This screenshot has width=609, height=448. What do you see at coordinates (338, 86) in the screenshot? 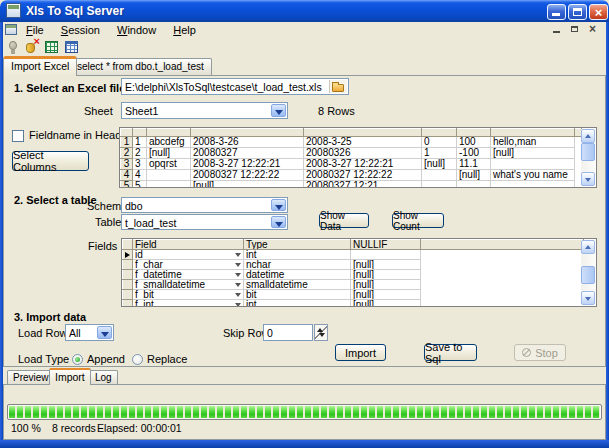
I see `browse-file-button` at bounding box center [338, 86].